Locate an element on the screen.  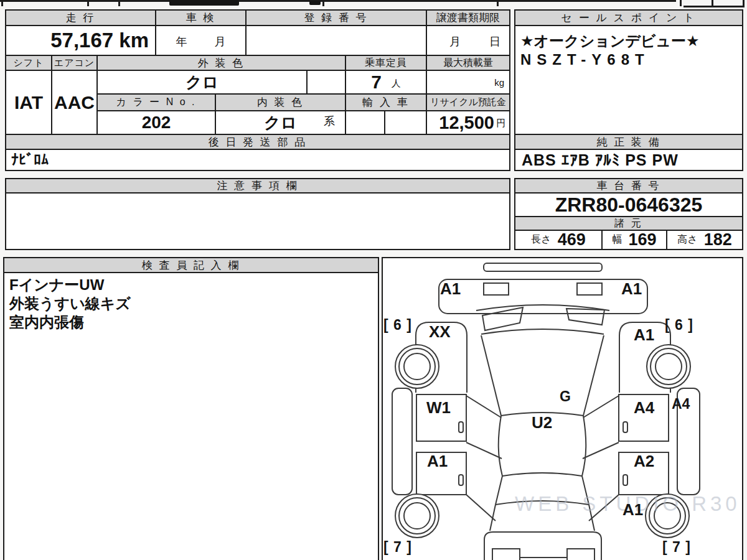
recycle-unit: 円 is located at coordinates (500, 126).